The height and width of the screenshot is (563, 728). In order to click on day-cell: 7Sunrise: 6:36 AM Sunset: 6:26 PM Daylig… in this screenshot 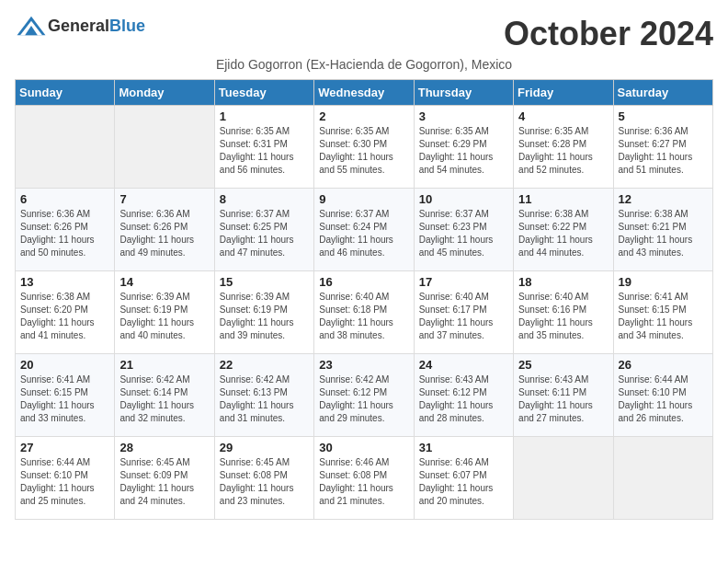, I will do `click(165, 230)`.